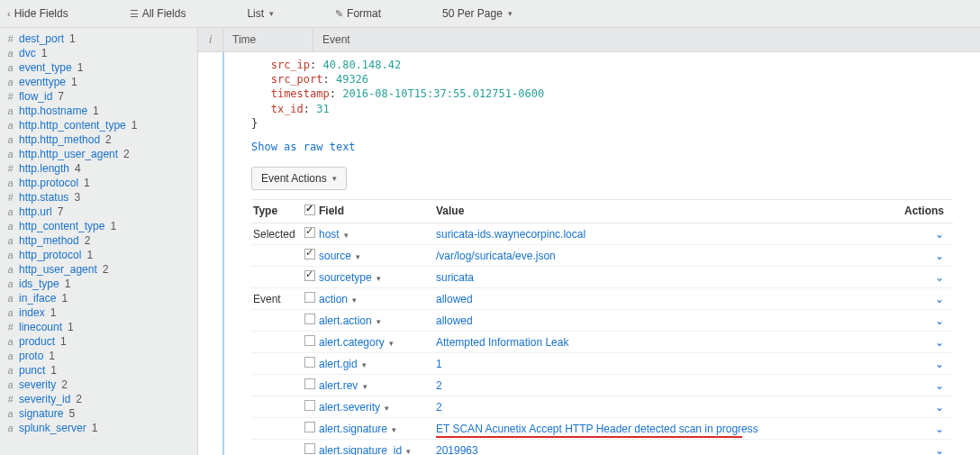  Describe the element at coordinates (377, 364) in the screenshot. I see `row-field: alert.gid ▾` at that location.